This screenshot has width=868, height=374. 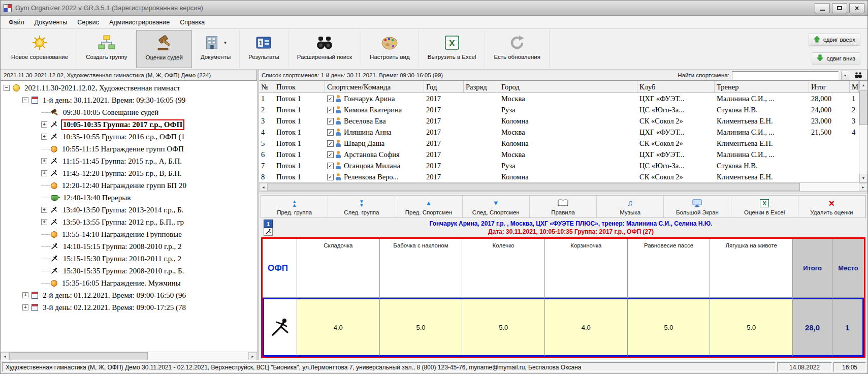 I want to click on titlebar: Gym Organizer 2022 v GR.3.5.1 (Зарегистр…, so click(x=434, y=8).